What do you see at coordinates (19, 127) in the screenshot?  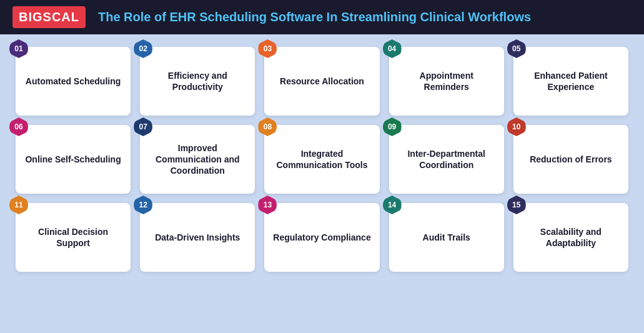 I see `card-badge: 06` at bounding box center [19, 127].